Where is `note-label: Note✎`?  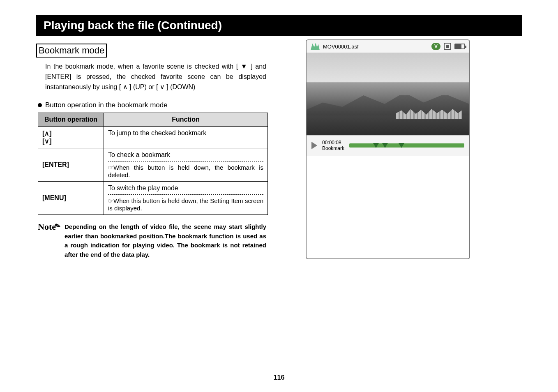 note-label: Note✎ is located at coordinates (49, 241).